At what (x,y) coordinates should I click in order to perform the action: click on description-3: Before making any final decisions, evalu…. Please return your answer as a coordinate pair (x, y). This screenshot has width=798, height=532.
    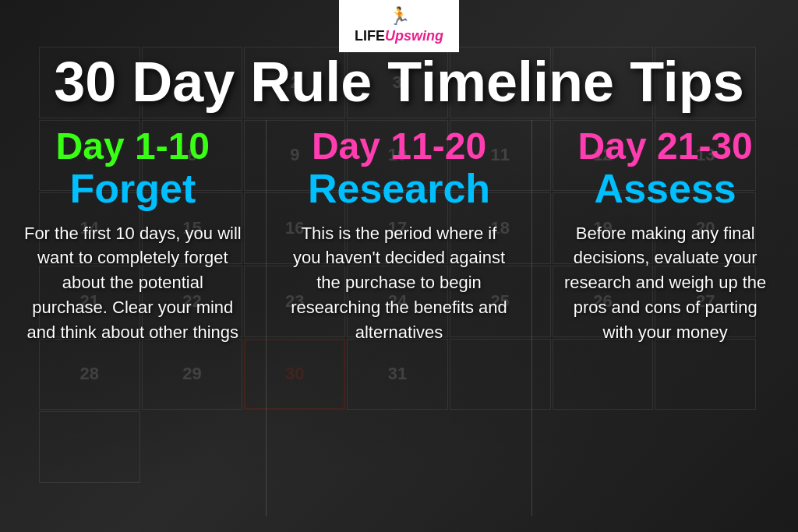
    Looking at the image, I should click on (666, 284).